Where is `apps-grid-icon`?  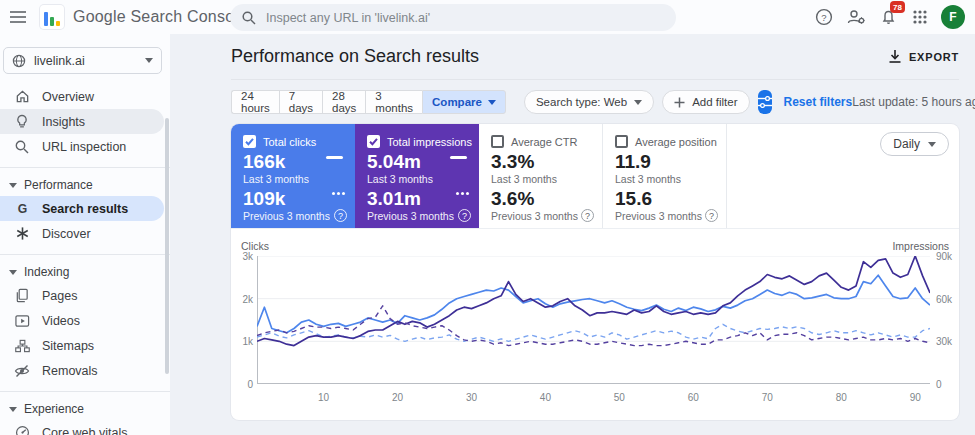
apps-grid-icon is located at coordinates (920, 17).